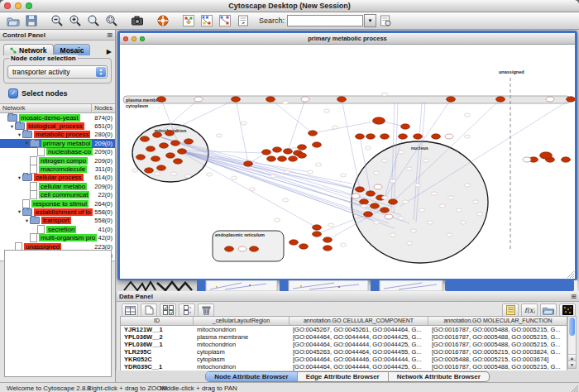 The height and width of the screenshot is (392, 579). What do you see at coordinates (291, 116) in the screenshot?
I see `graph-edge` at bounding box center [291, 116].